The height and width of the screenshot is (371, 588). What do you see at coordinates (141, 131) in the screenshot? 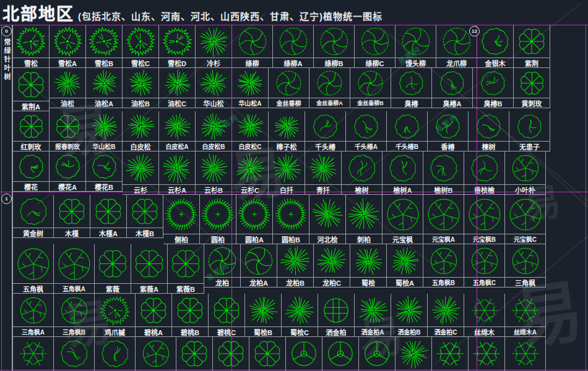
I see `plant-cell: 白皮松` at bounding box center [141, 131].